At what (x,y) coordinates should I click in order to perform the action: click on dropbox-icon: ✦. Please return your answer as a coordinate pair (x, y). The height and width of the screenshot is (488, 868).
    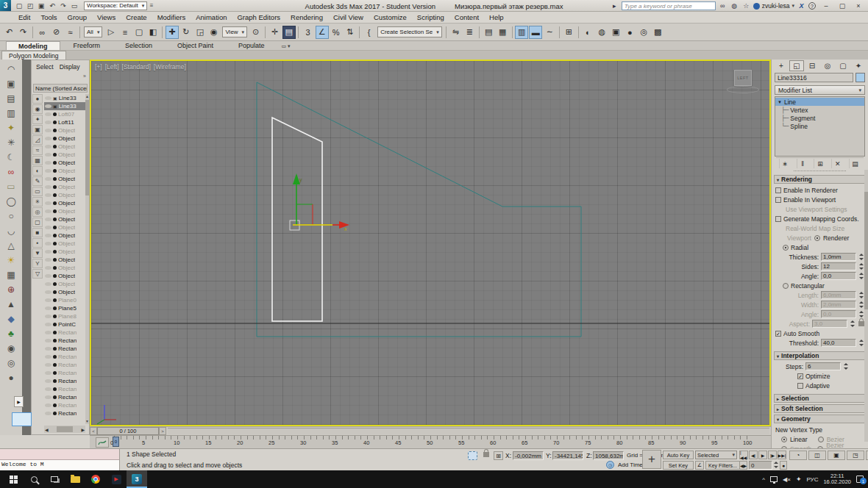
    Looking at the image, I should click on (799, 479).